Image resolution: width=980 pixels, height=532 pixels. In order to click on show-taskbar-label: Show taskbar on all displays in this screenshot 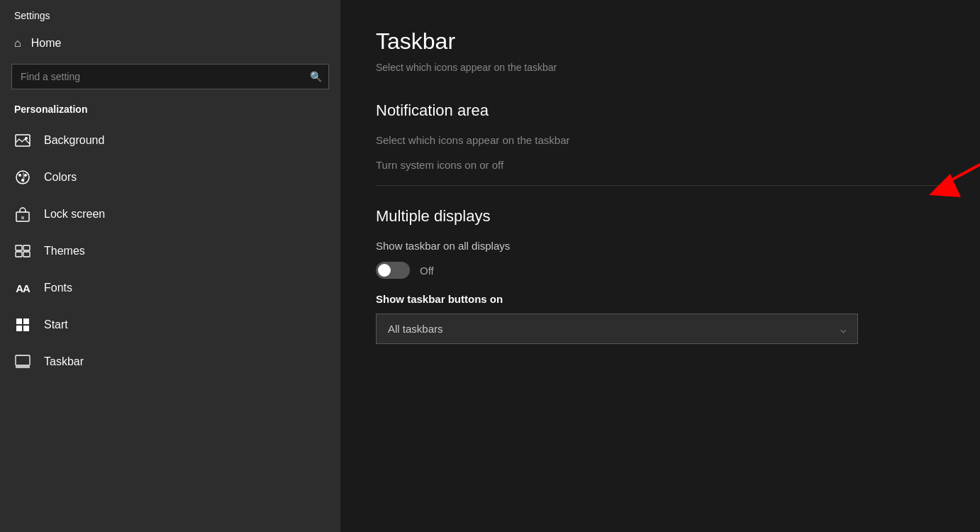, I will do `click(660, 245)`.